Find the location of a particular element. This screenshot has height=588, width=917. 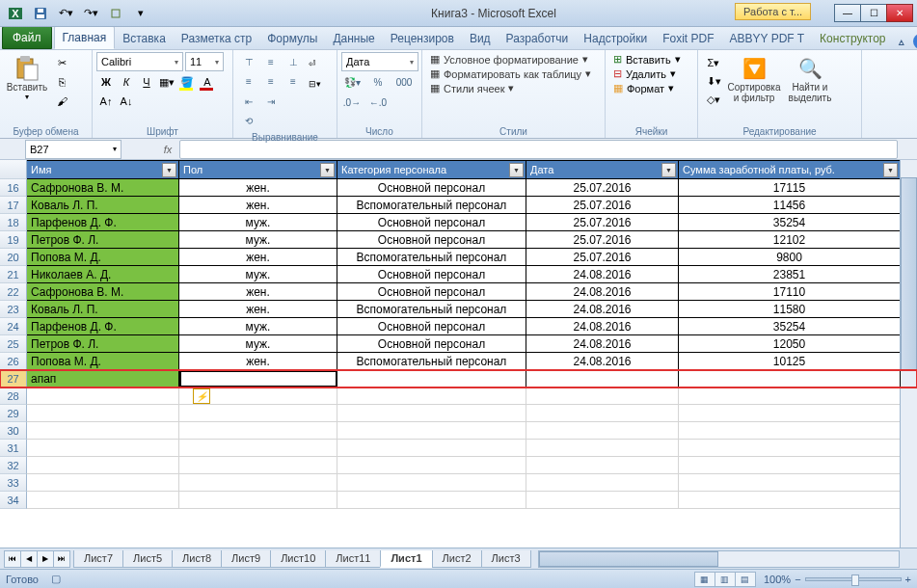

format-cells-button: ▦Формат ▾ is located at coordinates (644, 89).